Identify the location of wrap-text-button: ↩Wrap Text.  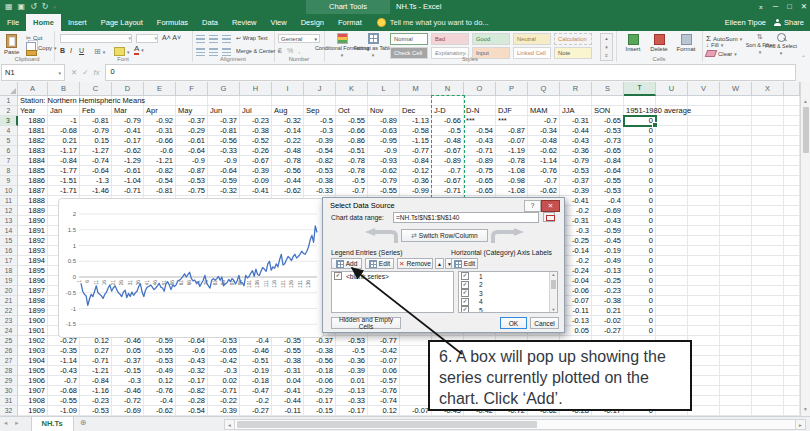
(252, 38).